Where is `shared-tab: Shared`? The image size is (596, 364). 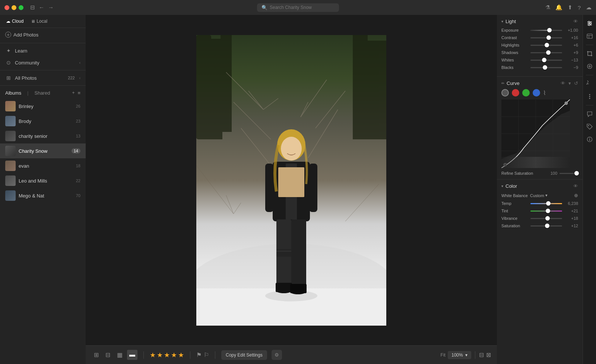
shared-tab: Shared is located at coordinates (42, 93).